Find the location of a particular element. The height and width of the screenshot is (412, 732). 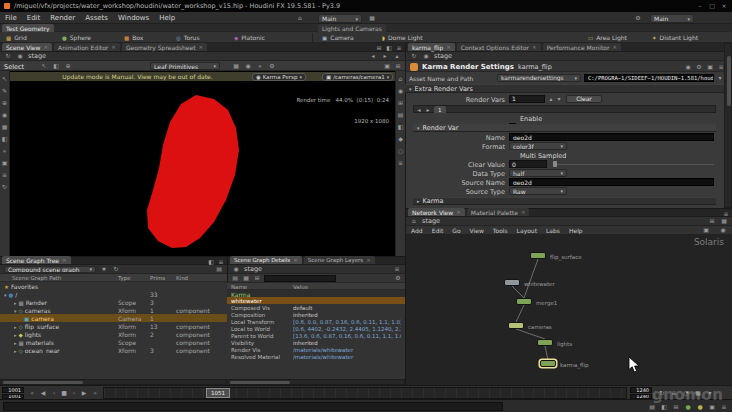

table-row: ▾◇cameras Xform 1 component is located at coordinates (114, 310).